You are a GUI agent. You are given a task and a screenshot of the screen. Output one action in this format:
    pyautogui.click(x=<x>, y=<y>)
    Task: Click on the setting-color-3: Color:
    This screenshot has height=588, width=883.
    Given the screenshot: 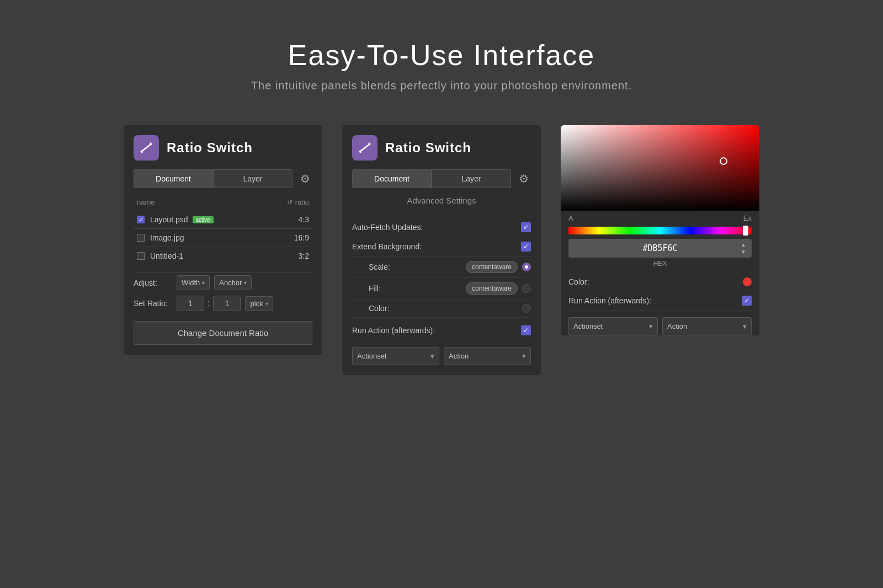 What is the action you would take?
    pyautogui.click(x=660, y=282)
    